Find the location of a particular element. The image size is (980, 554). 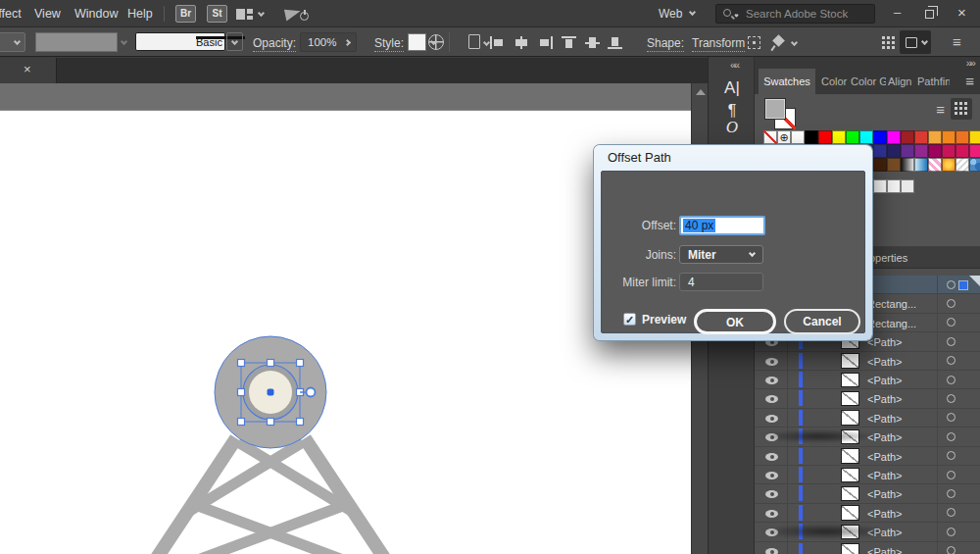

workspace-icon is located at coordinates (245, 14).